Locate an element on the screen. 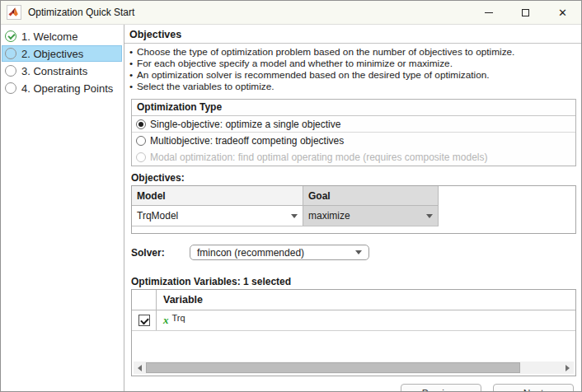 This screenshot has width=582, height=392. step-label: 4. Operating Points is located at coordinates (68, 89).